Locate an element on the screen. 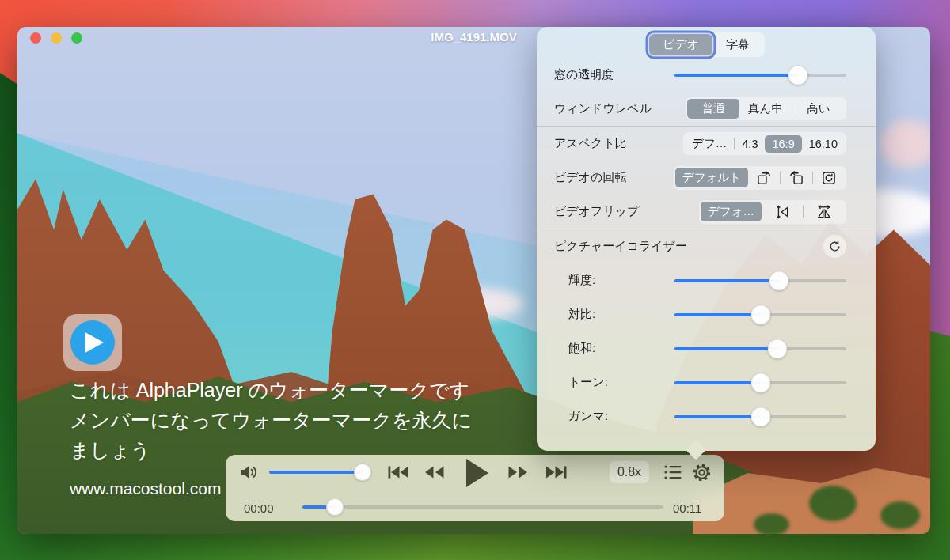 The width and height of the screenshot is (950, 560). row-video-rotation: ビデオの回転 デフォルト is located at coordinates (706, 177).